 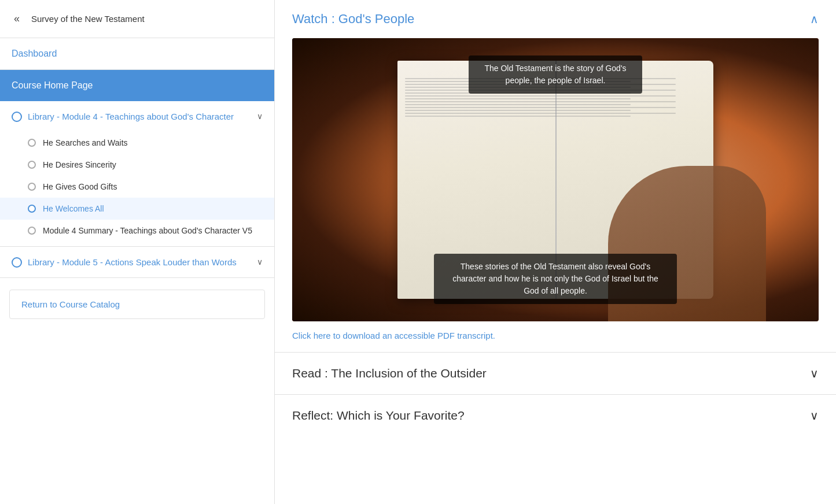 I want to click on lesson-circle-welcomes, so click(x=32, y=209).